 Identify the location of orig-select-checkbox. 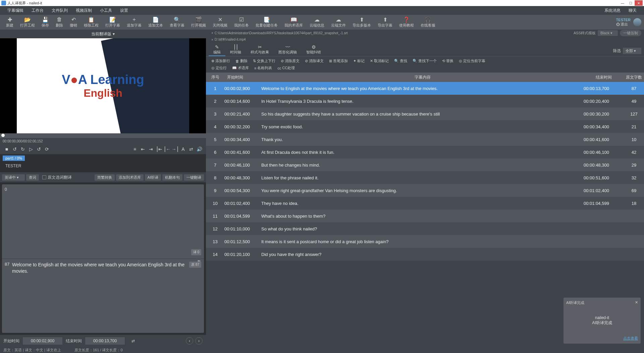
(44, 177).